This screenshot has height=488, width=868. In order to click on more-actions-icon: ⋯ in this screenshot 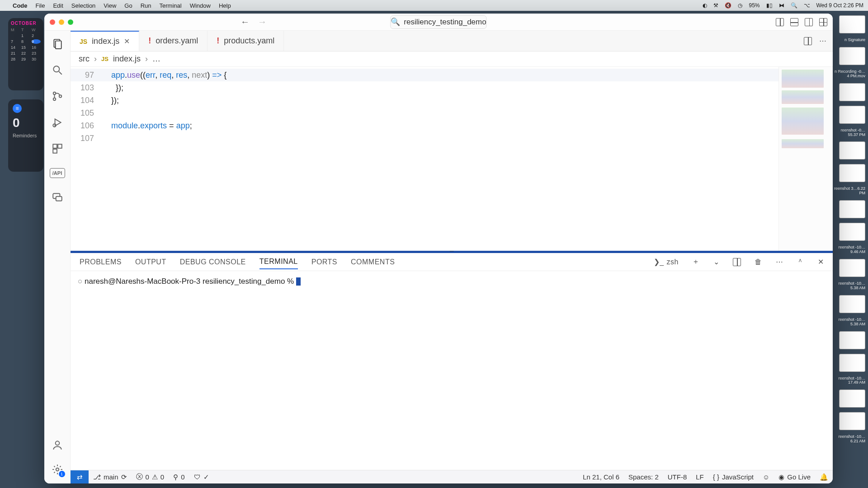, I will do `click(823, 41)`.